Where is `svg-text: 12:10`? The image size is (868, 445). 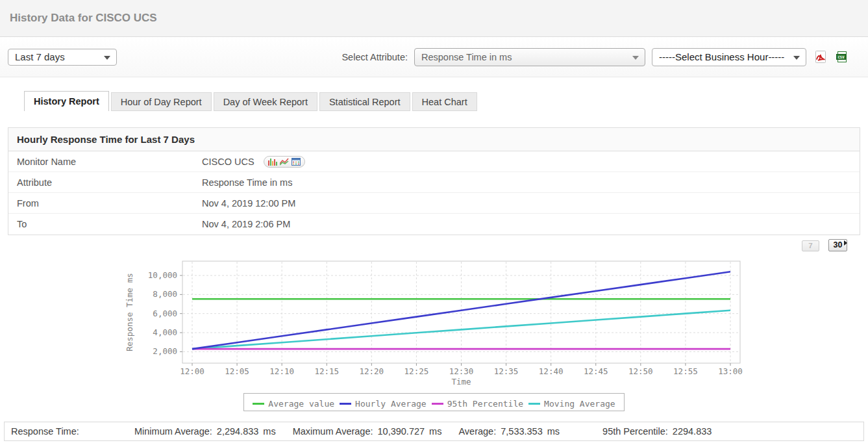
svg-text: 12:10 is located at coordinates (282, 372).